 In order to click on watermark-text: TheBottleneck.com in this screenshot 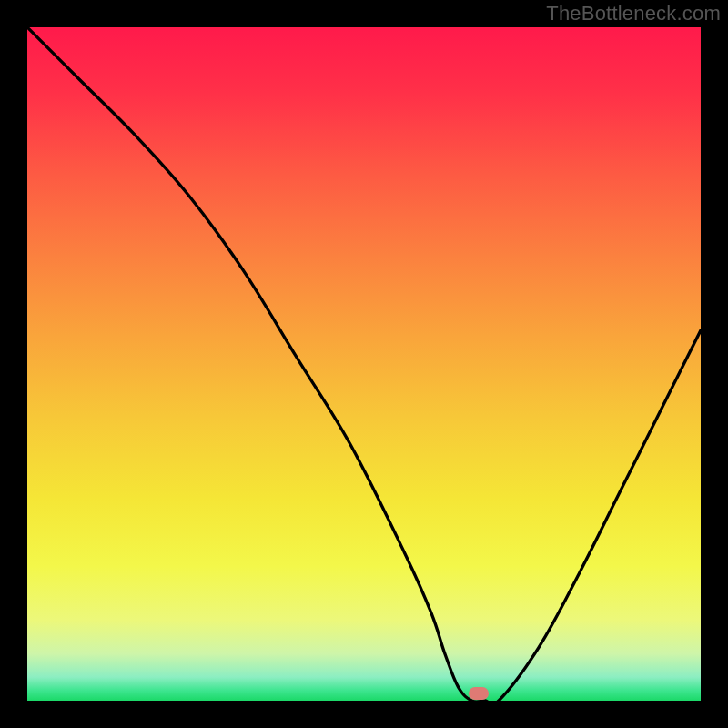, I will do `click(633, 14)`.